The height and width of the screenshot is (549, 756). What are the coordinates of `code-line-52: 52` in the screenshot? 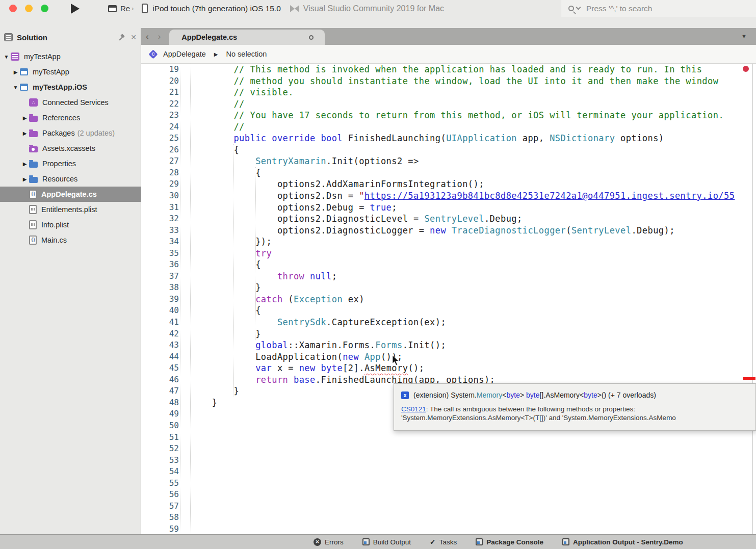 It's located at (449, 449).